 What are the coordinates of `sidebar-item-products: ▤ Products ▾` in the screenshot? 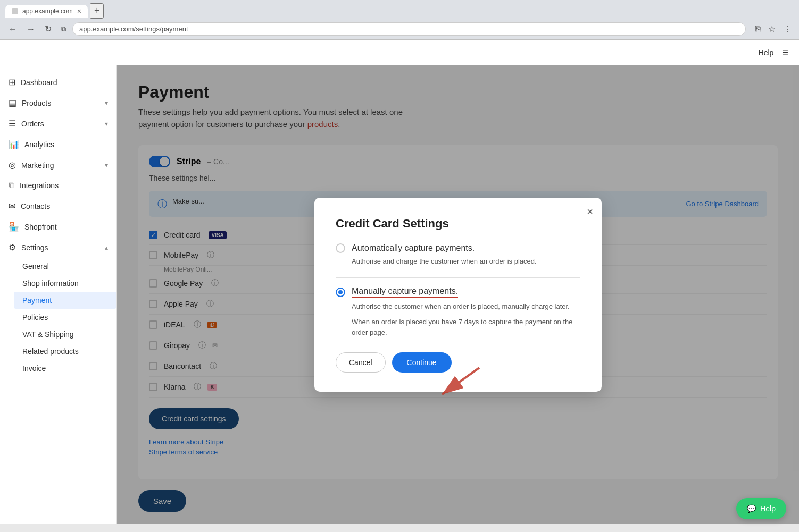 It's located at (59, 103).